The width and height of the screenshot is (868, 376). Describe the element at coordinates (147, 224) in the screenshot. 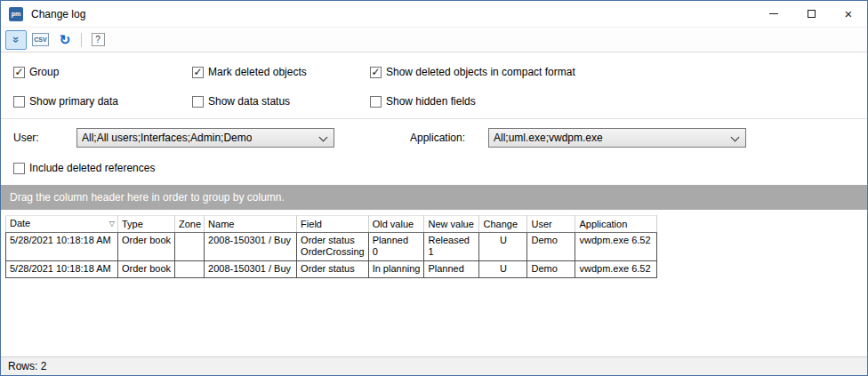

I see `column-header-type: Type` at that location.